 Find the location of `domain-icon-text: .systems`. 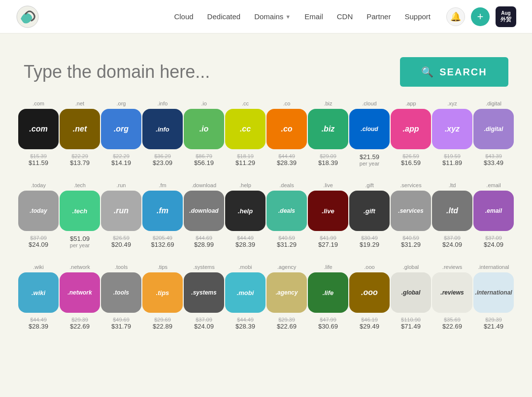

domain-icon-text: .systems is located at coordinates (204, 293).